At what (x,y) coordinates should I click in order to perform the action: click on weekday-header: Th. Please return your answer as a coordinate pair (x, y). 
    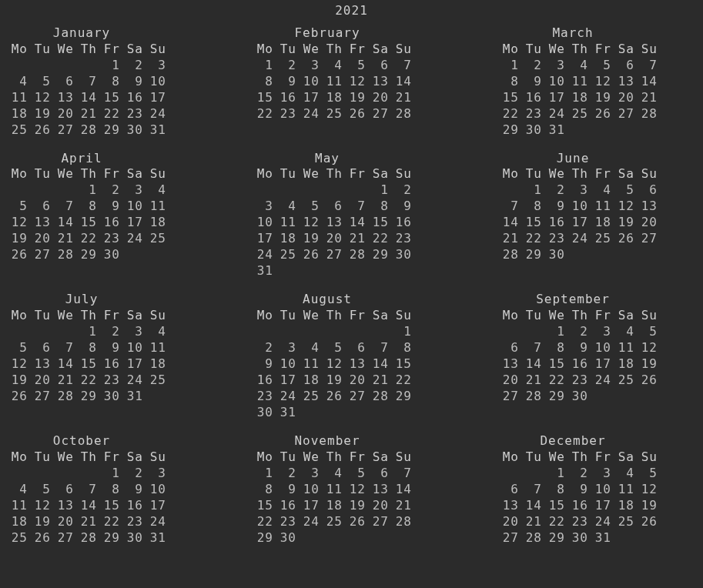
    Looking at the image, I should click on (578, 174).